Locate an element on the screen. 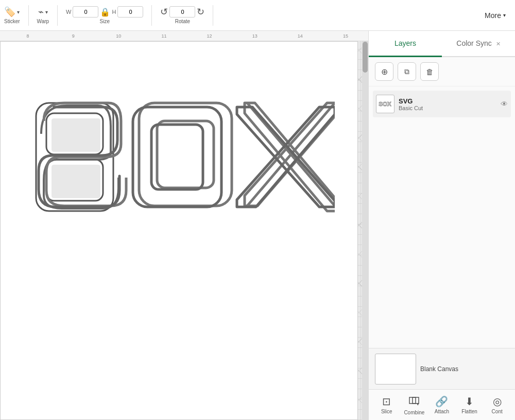 This screenshot has height=420, width=515. add-to-canvas-button: ⊕ is located at coordinates (384, 72).